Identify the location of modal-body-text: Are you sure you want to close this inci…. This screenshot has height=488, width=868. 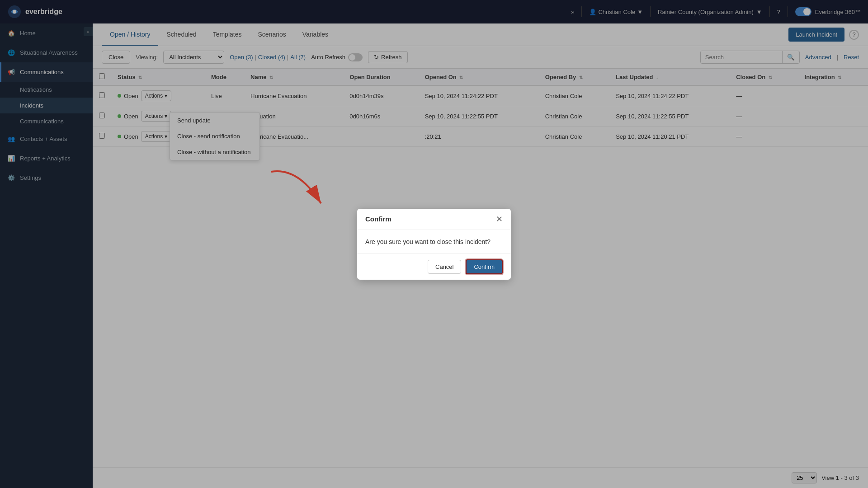
(428, 242).